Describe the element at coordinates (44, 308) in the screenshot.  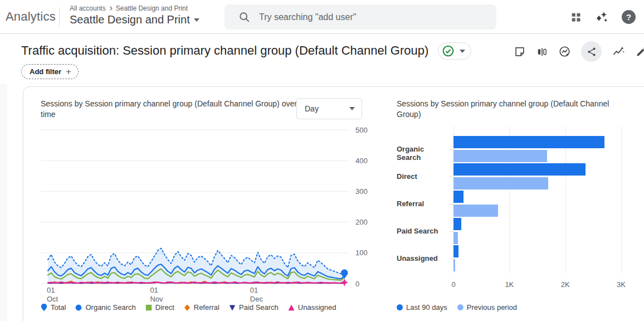
I see `pin-marker-icon` at that location.